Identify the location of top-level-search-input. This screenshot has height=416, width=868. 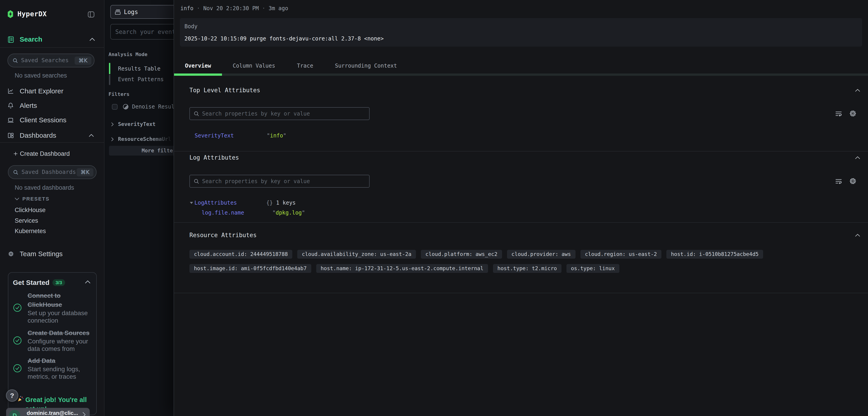
(284, 114).